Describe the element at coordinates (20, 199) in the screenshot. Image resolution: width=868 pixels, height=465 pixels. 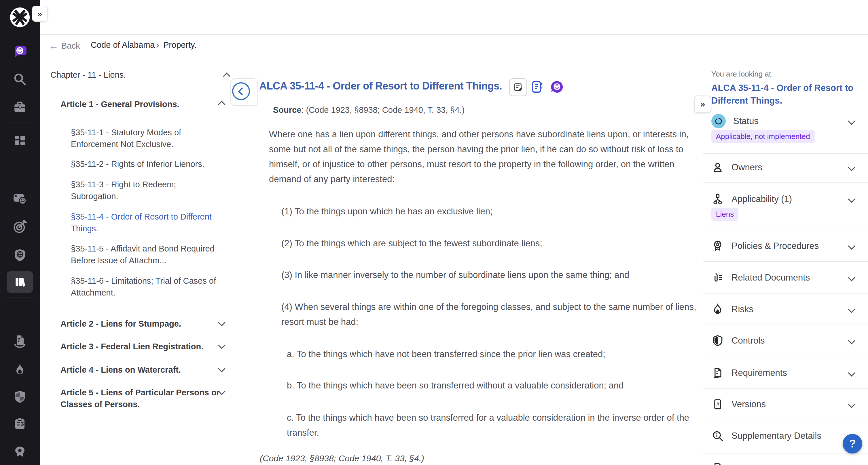
I see `card-bell-icon` at that location.